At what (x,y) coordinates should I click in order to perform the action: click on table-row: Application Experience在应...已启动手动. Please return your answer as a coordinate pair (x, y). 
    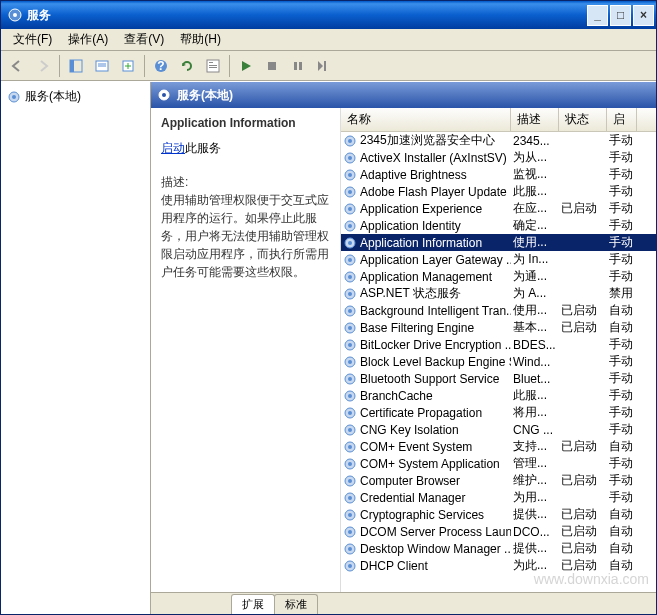
    Looking at the image, I should click on (498, 208).